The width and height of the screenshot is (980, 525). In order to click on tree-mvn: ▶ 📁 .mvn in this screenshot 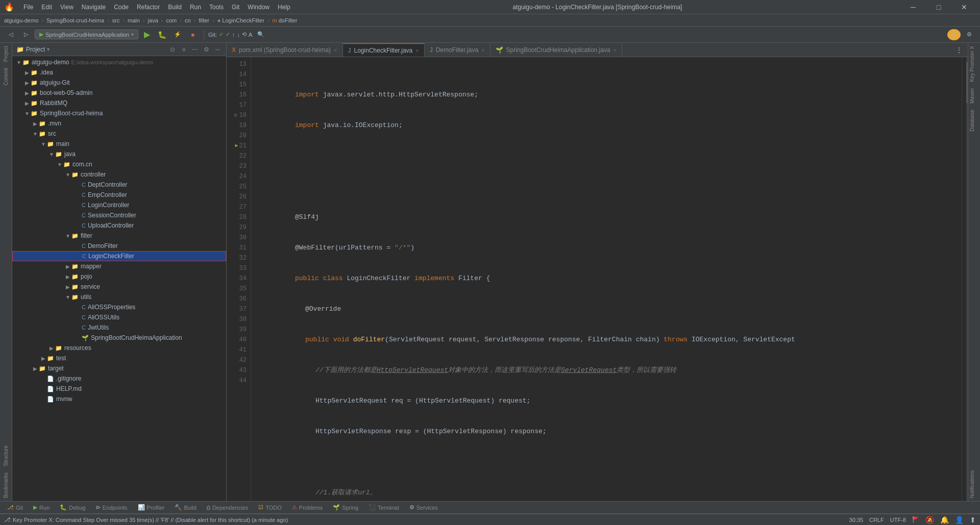, I will do `click(119, 123)`.